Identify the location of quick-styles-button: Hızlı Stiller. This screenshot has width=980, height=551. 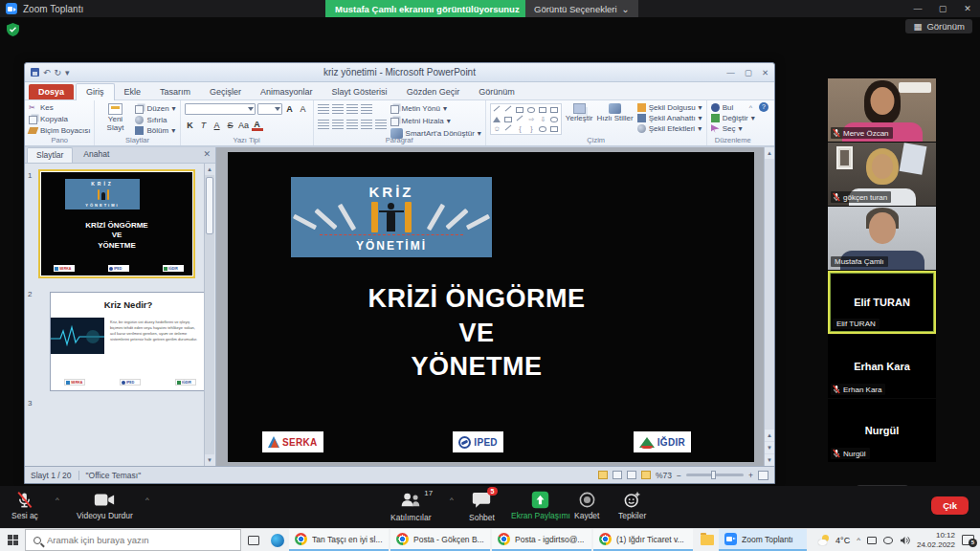
(614, 119).